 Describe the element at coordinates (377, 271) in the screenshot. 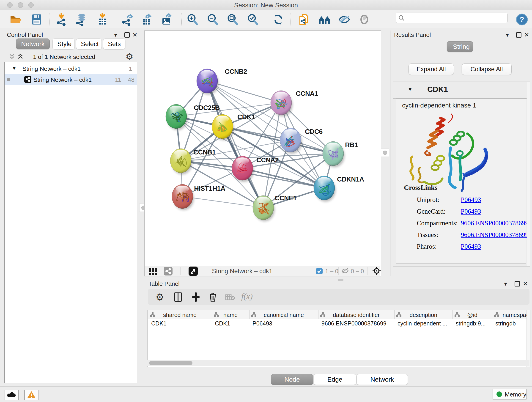

I see `fit-content-crosshair-icon` at that location.